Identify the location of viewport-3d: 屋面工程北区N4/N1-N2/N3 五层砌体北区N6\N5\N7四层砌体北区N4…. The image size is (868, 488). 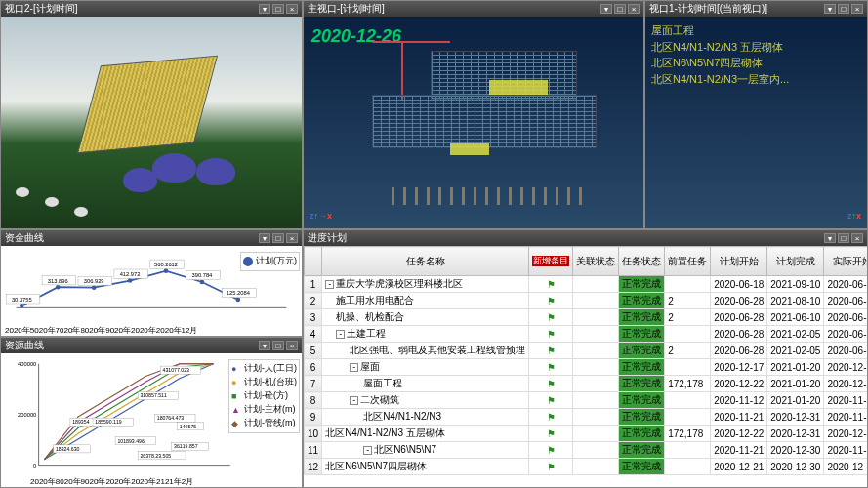
(756, 123).